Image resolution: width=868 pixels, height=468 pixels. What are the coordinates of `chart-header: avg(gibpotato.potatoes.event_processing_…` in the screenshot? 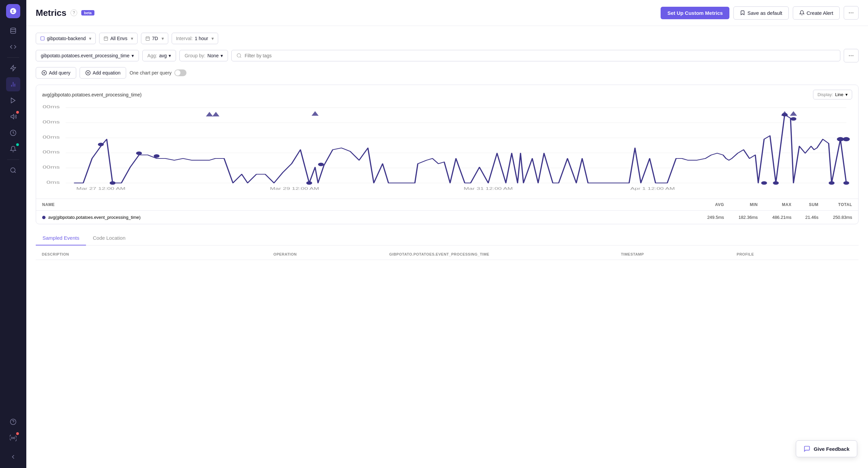 It's located at (447, 94).